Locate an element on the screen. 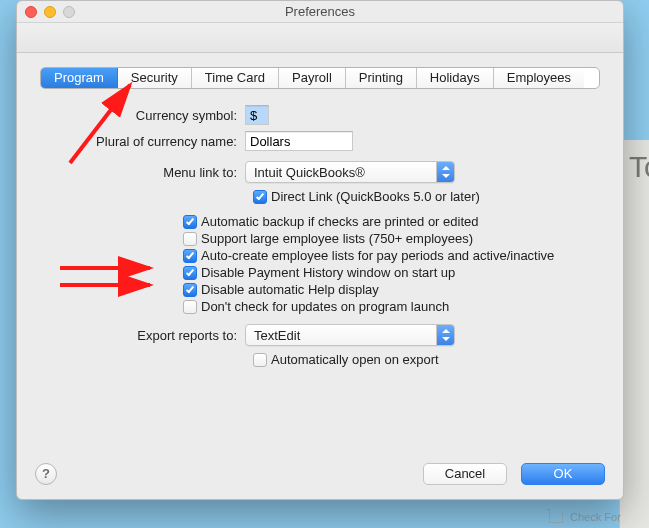 This screenshot has width=649, height=528. ok-button: OK is located at coordinates (563, 474).